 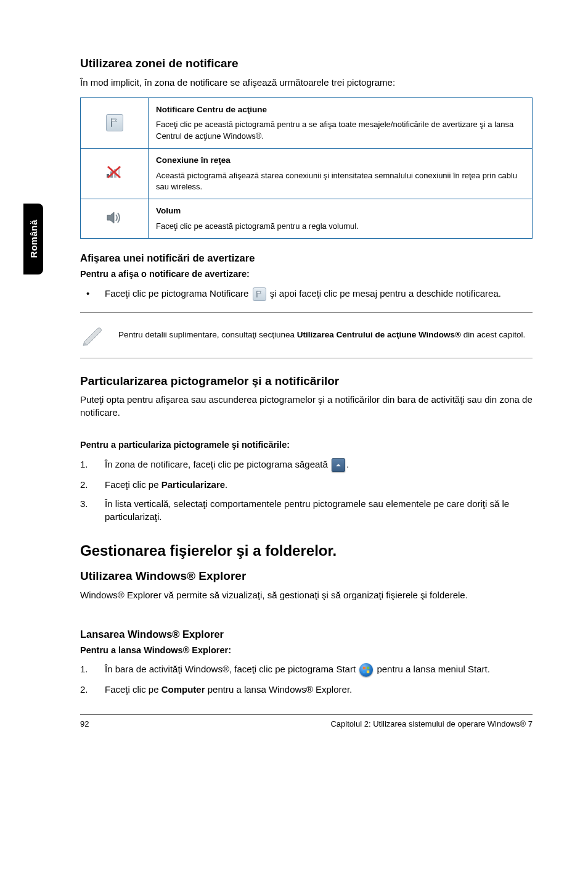 I want to click on intro-notification-area: În mod implicit, în zona de notificare s…, so click(x=306, y=83).